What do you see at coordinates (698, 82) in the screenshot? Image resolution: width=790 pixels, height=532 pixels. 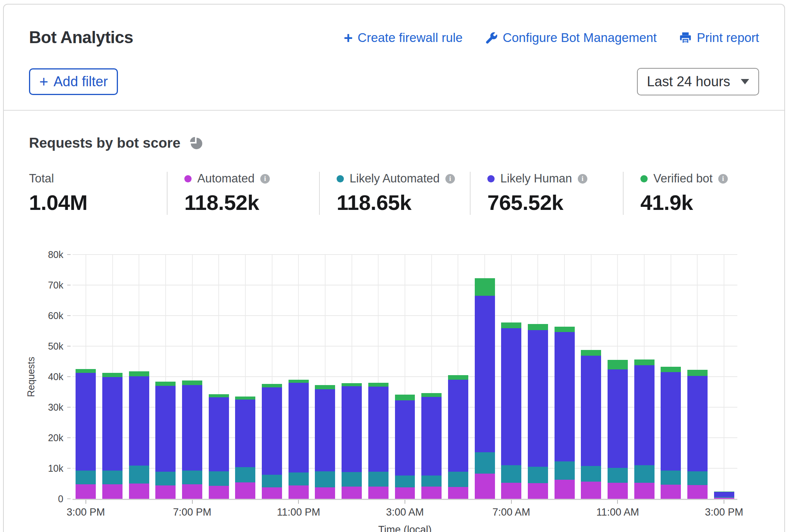 I see `time-range-select: Last 24 hours` at bounding box center [698, 82].